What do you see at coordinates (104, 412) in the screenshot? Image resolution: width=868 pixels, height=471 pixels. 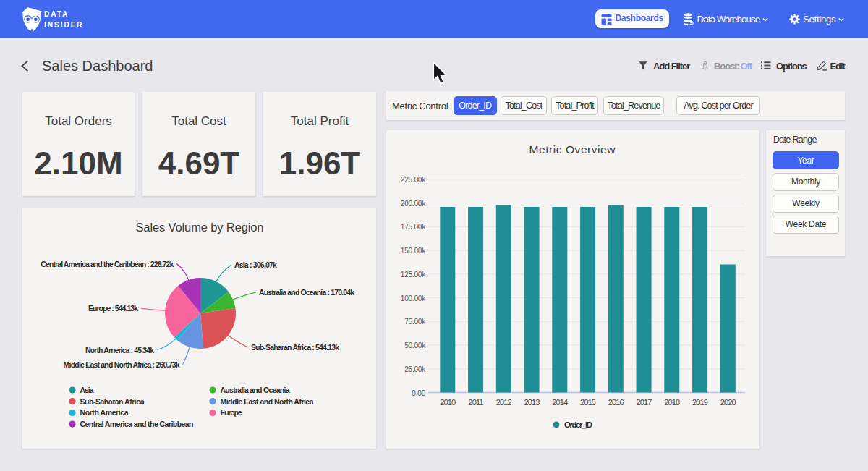 I see `svg-text: North America` at bounding box center [104, 412].